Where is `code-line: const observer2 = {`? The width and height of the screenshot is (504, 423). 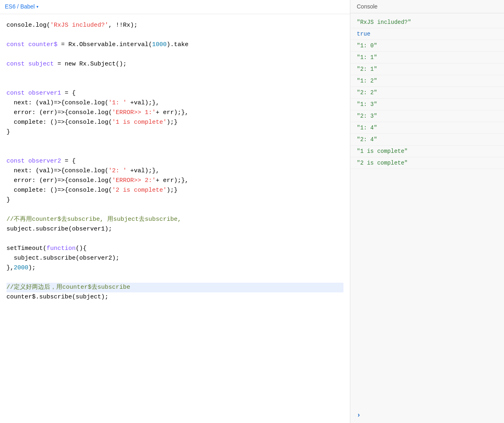
code-line: const observer2 = { is located at coordinates (175, 161).